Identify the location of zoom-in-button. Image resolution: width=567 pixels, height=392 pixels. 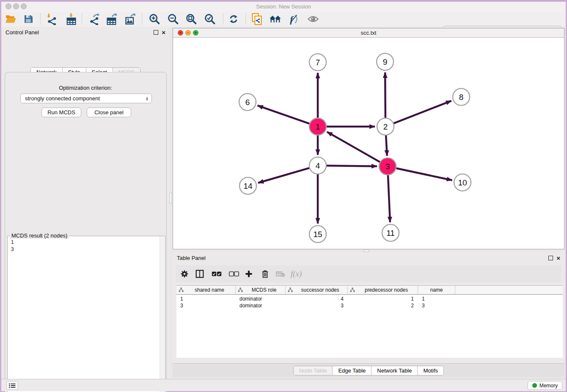
(154, 19).